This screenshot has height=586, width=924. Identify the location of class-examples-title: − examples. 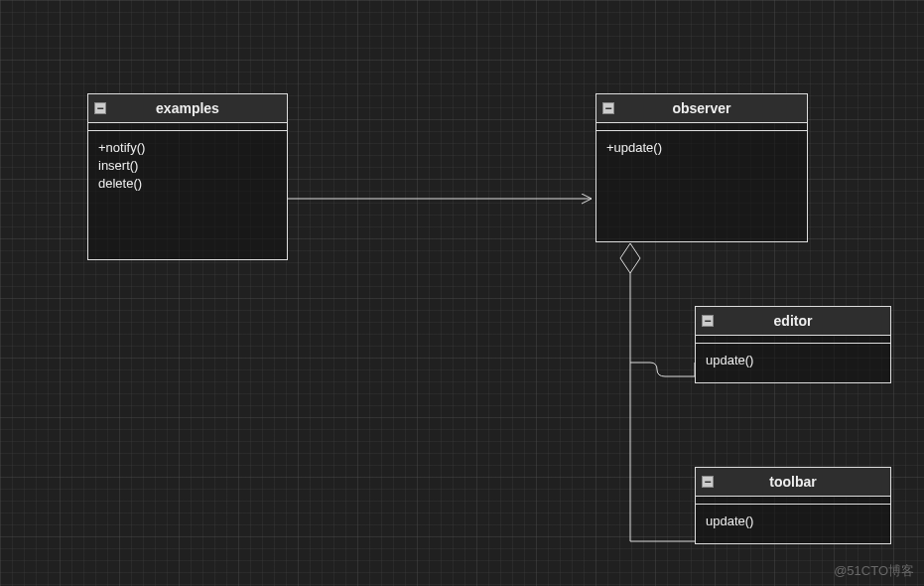
(188, 109).